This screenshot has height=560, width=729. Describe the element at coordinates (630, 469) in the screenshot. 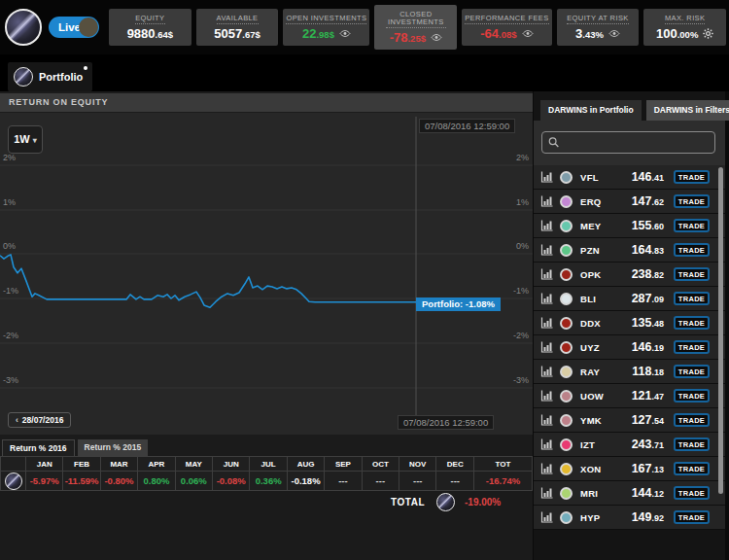

I see `darwin-row-xon: XON167.13TRADE` at that location.